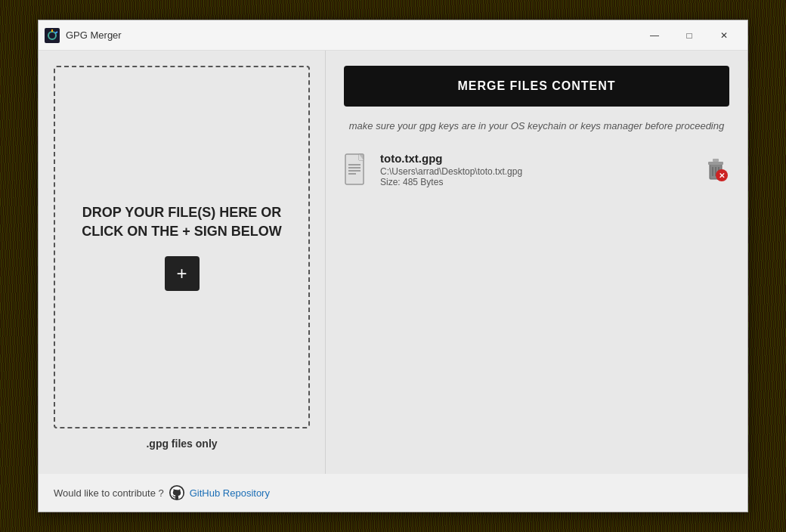 Image resolution: width=786 pixels, height=532 pixels. What do you see at coordinates (537, 126) in the screenshot?
I see `keychain-note: make sure your gpg keys are in your OS k…` at bounding box center [537, 126].